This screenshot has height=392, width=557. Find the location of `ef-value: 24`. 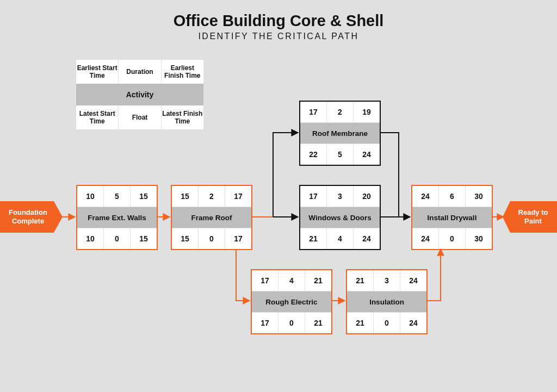

ef-value: 24 is located at coordinates (413, 281).